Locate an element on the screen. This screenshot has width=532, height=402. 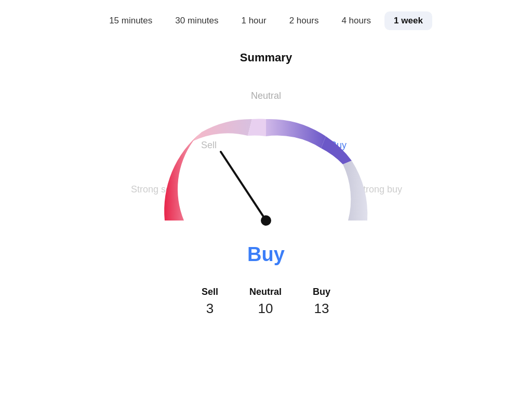
stats-row: Sell 3 Neutral 10 Buy 13 is located at coordinates (266, 302).